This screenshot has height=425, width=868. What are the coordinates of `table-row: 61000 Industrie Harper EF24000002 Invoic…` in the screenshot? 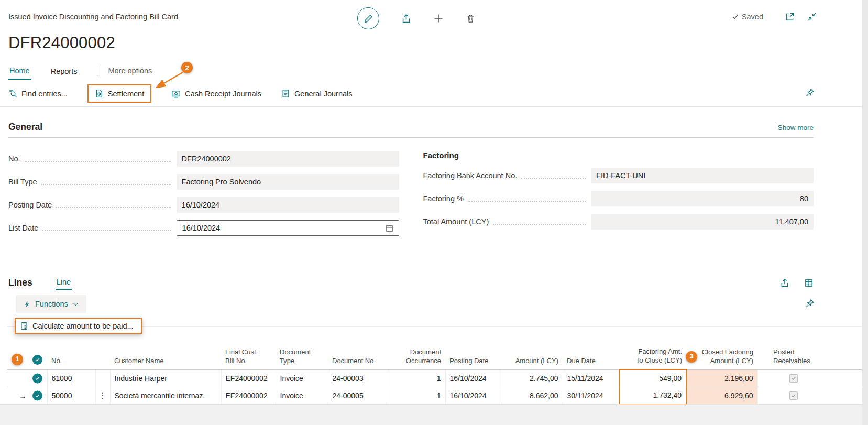 It's located at (435, 378).